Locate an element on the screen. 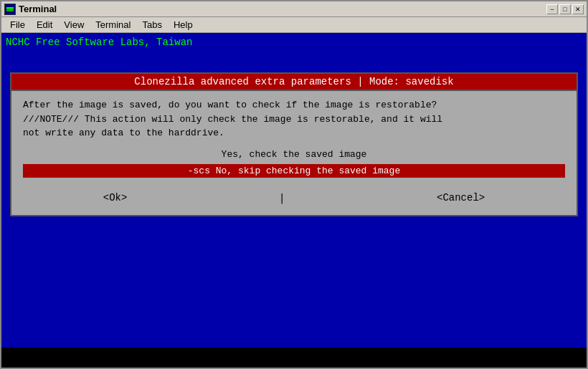 The height and width of the screenshot is (369, 588). desc-line-1: After the image is saved, do you want to… is located at coordinates (229, 105).